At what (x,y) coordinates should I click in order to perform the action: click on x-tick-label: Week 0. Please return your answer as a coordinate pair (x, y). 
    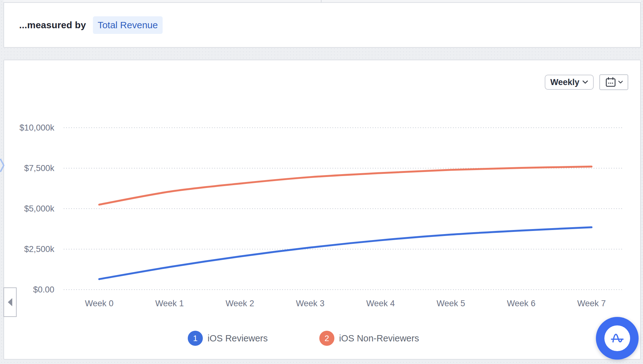
    Looking at the image, I should click on (99, 303).